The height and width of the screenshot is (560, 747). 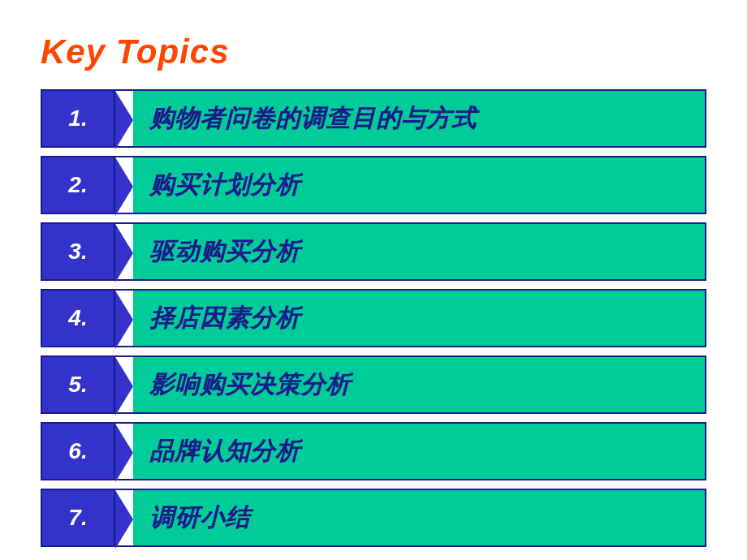 What do you see at coordinates (374, 52) in the screenshot?
I see `page-title: Key Topics` at bounding box center [374, 52].